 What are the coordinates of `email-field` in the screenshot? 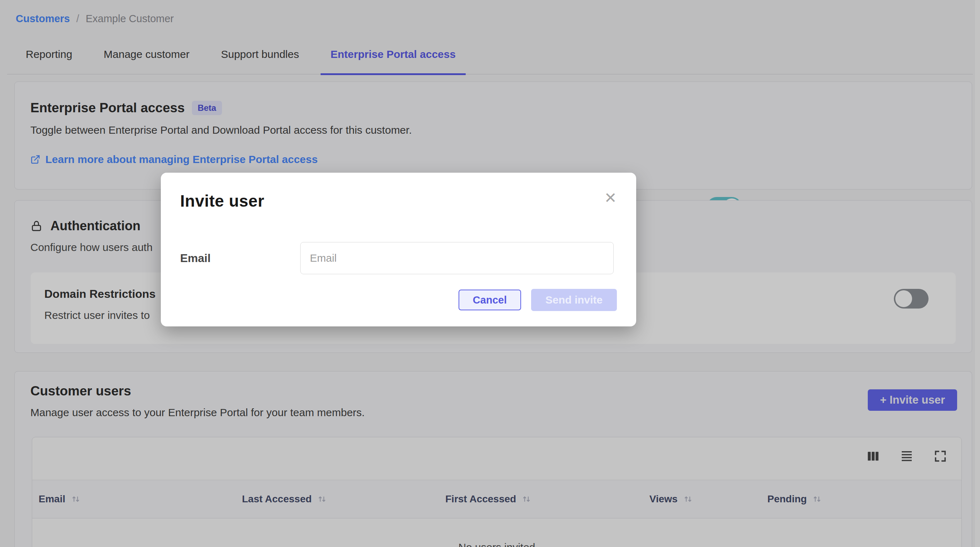 It's located at (457, 258).